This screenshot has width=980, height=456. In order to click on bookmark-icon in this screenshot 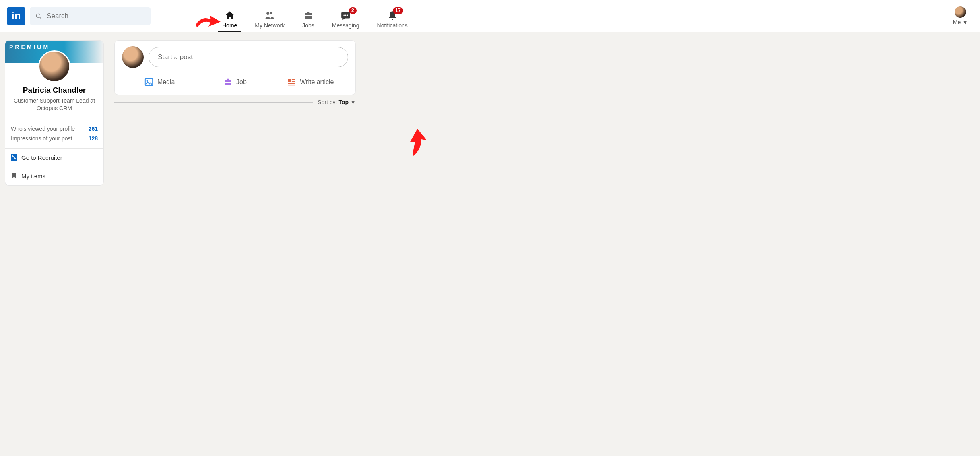, I will do `click(14, 176)`.